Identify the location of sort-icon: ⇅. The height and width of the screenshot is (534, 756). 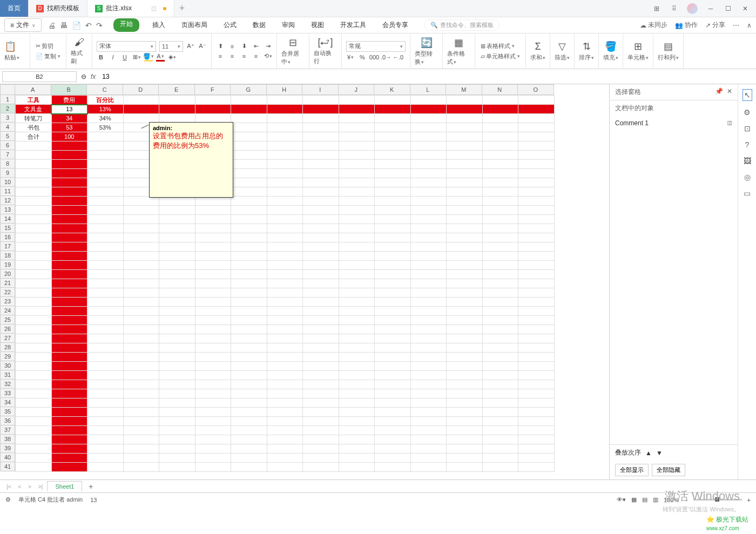
(586, 46).